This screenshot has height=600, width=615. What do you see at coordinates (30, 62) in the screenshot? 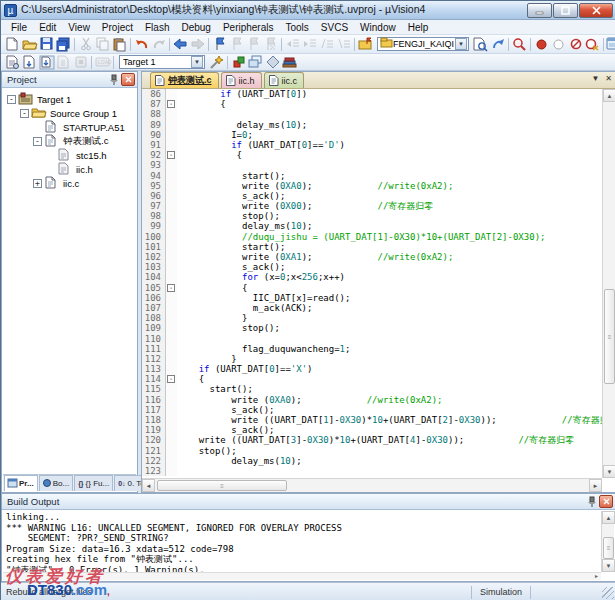
I see `build-button` at bounding box center [30, 62].